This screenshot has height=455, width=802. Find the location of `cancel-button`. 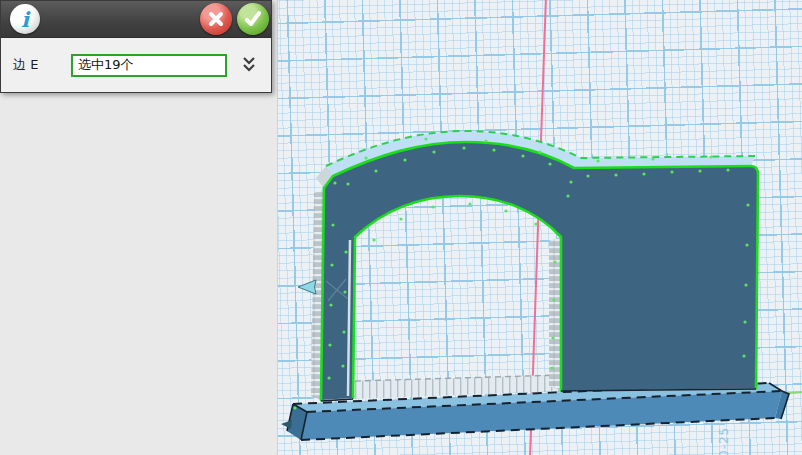

cancel-button is located at coordinates (216, 19).